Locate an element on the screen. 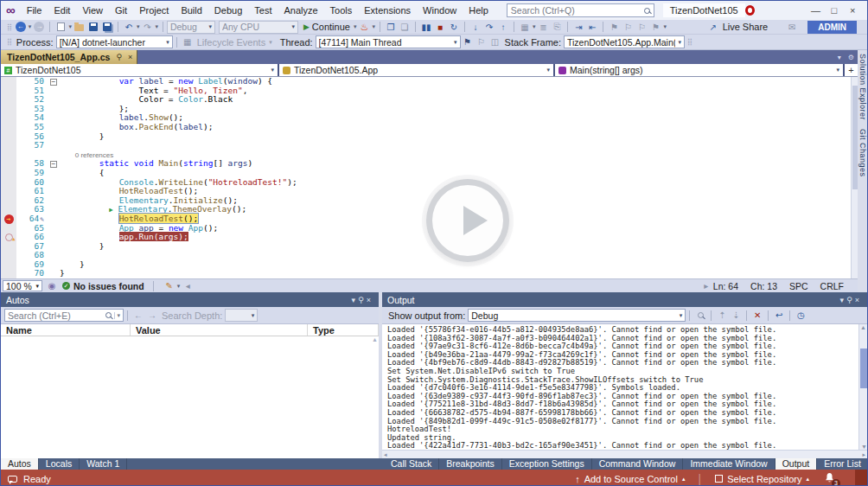  panel-tab-locals: Locals is located at coordinates (59, 464).